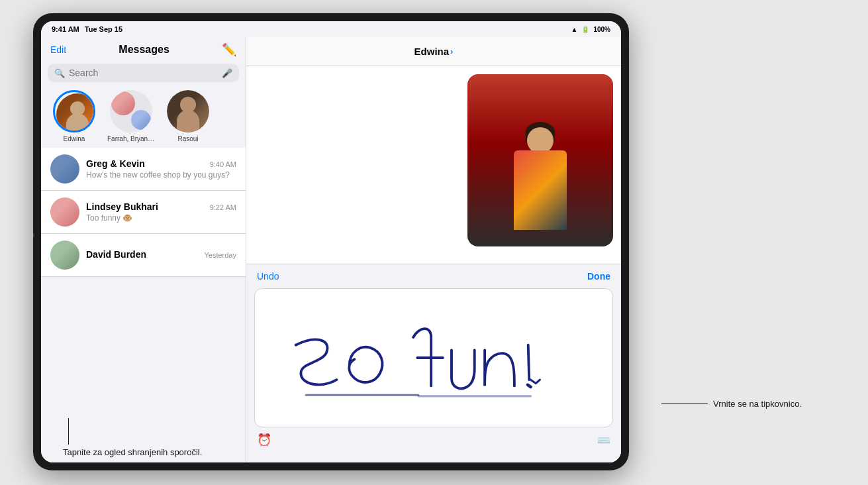  What do you see at coordinates (143, 256) in the screenshot?
I see `chat-item-david: David Burden Yesterday` at bounding box center [143, 256].